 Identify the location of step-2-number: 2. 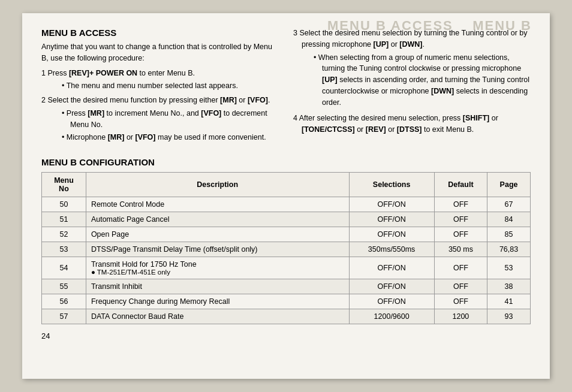
(44, 100).